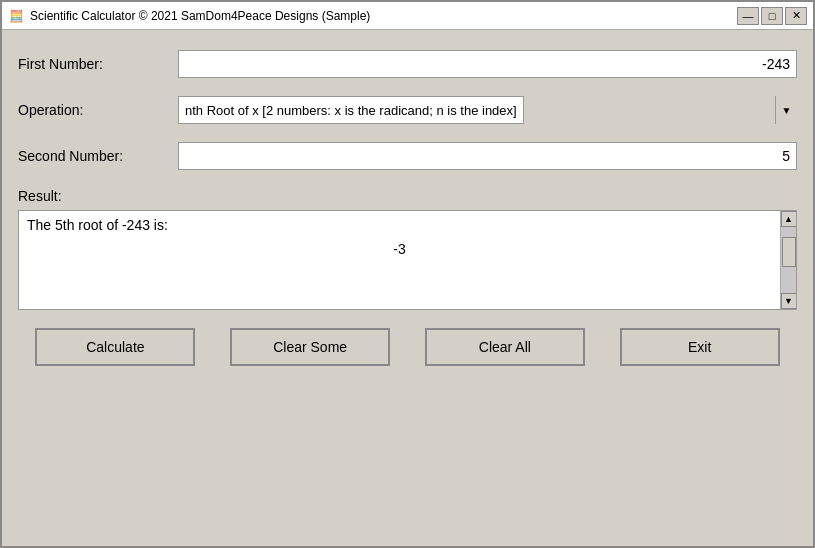  I want to click on second-number-label: Second Number:, so click(98, 156).